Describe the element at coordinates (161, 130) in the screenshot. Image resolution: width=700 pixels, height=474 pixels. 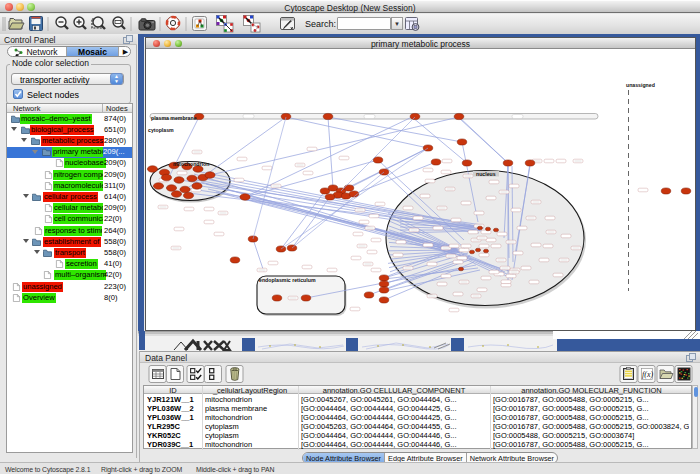
I see `svg-text: cytoplasm` at that location.